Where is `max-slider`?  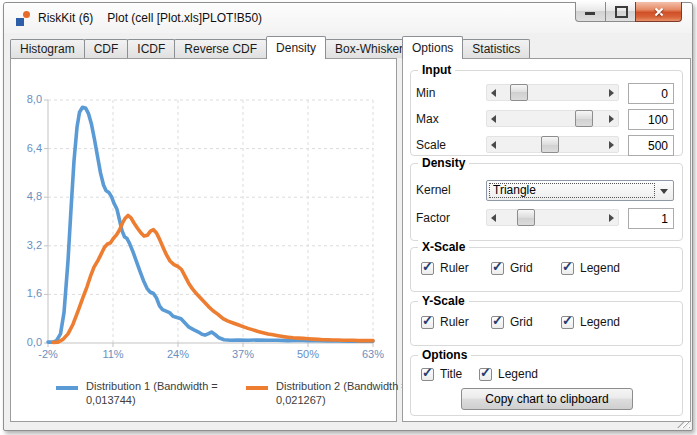 max-slider is located at coordinates (552, 118).